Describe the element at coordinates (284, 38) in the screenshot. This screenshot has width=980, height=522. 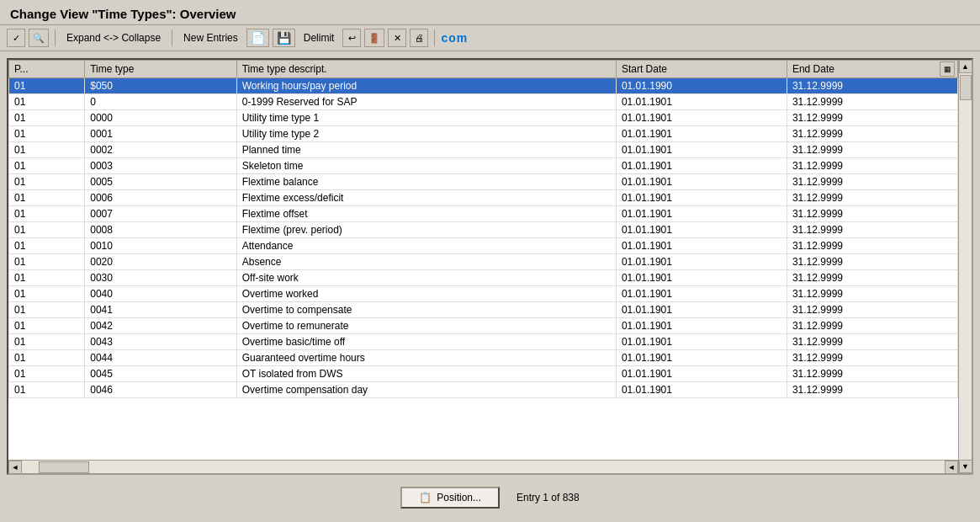
I see `save-btn: 💾` at that location.